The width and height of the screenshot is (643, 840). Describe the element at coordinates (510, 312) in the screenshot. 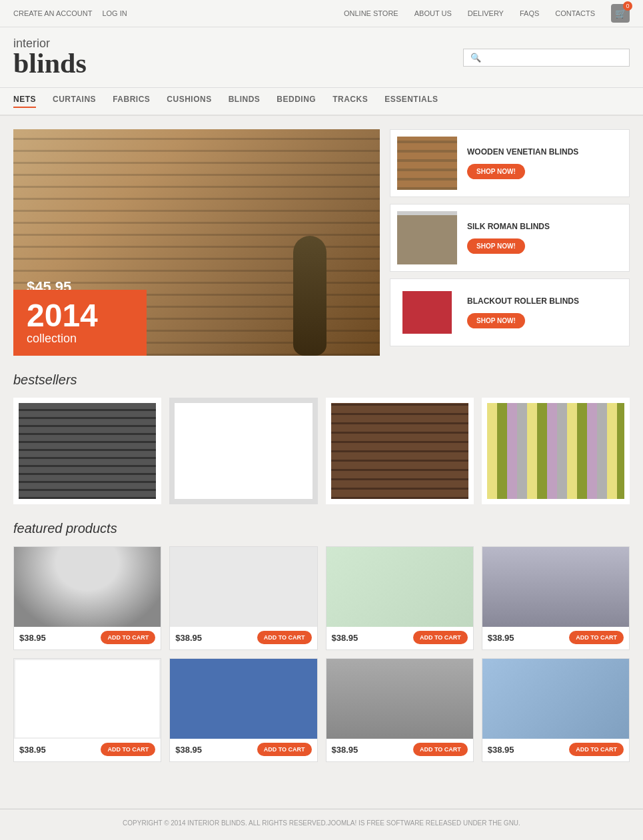

I see `product-card-blackout: BLACKOUT ROLLER BLINDS SHOP NOW!` at that location.